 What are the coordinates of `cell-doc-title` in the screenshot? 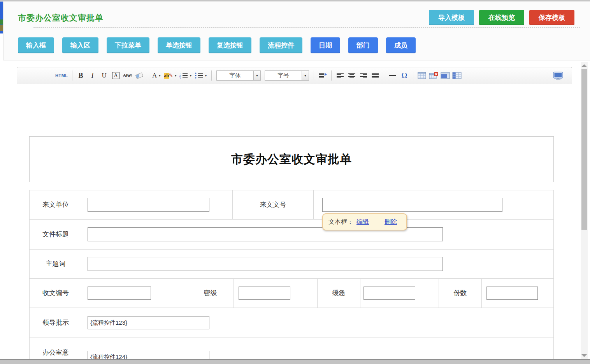 It's located at (318, 234).